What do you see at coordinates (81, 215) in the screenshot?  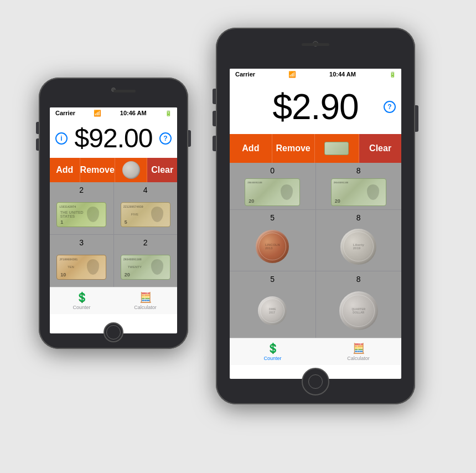 I see `small-bill-1: L583142974 1 THE UNITEDSTATES` at bounding box center [81, 215].